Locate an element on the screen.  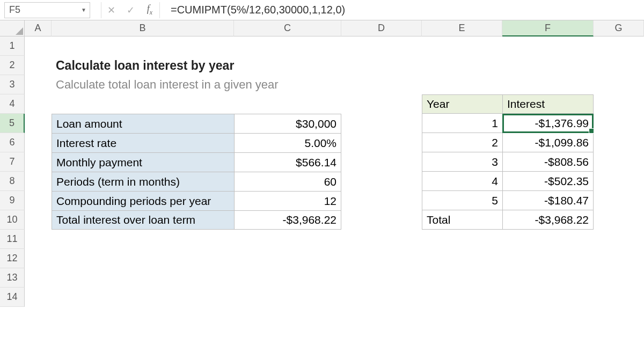
row-head-1: 1 is located at coordinates (12, 46).